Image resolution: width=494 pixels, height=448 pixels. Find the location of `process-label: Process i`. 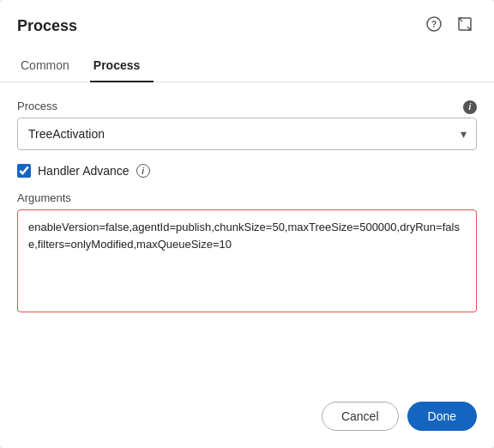

process-label: Process i is located at coordinates (247, 106).